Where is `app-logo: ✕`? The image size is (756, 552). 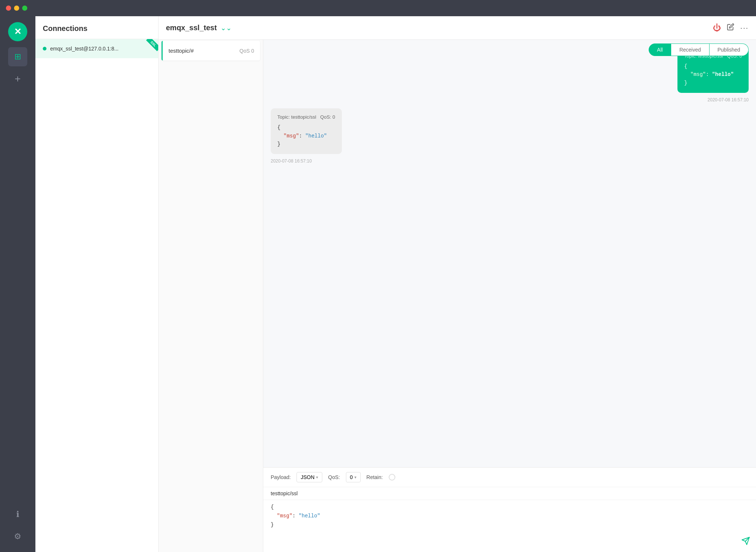
app-logo: ✕ is located at coordinates (18, 32).